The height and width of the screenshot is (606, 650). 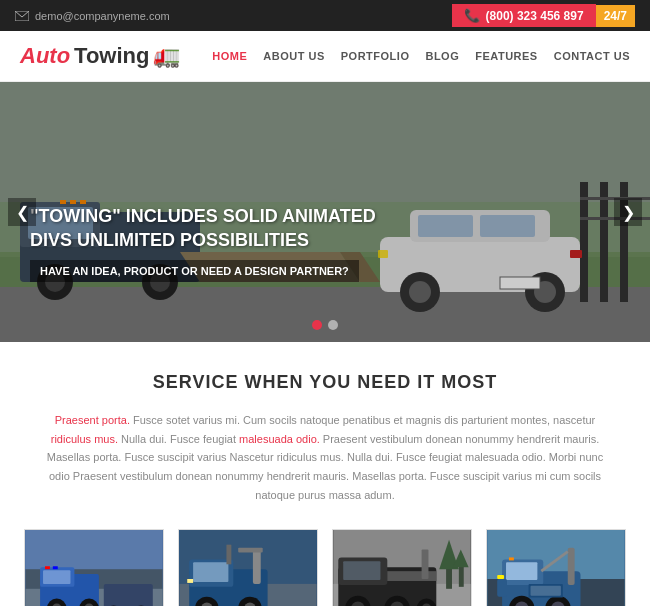 What do you see at coordinates (402, 568) in the screenshot?
I see `service-card-3: EMERGENCY TOWING 3` at bounding box center [402, 568].